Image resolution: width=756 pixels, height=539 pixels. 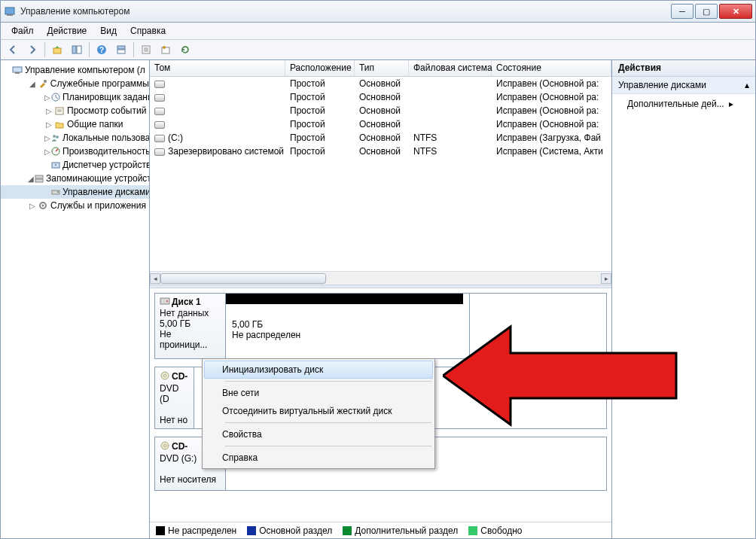 I want to click on tree-services: ▷Службы и приложения, so click(x=75, y=206).